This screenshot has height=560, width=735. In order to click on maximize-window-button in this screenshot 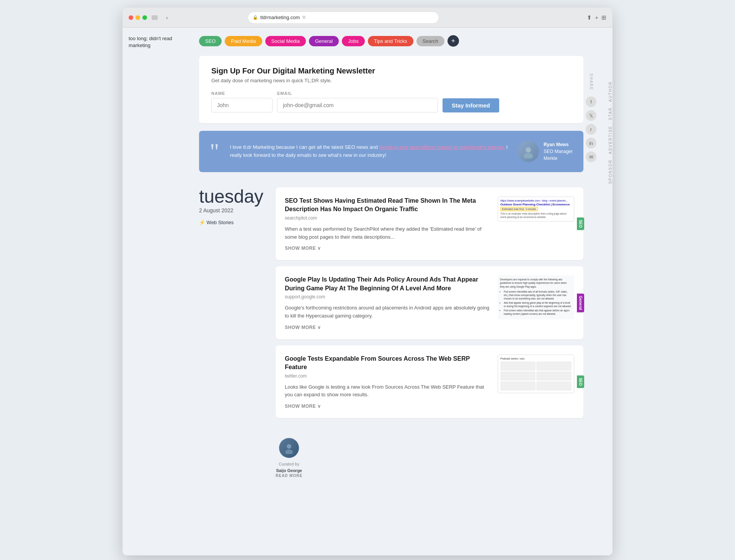, I will do `click(145, 18)`.